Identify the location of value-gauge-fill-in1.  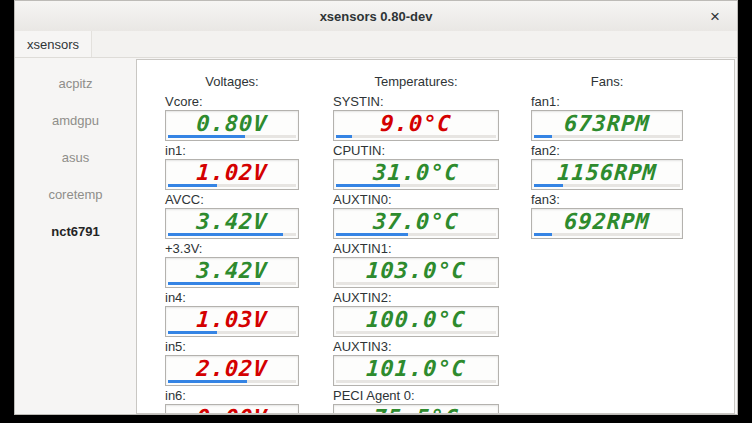
(192, 186).